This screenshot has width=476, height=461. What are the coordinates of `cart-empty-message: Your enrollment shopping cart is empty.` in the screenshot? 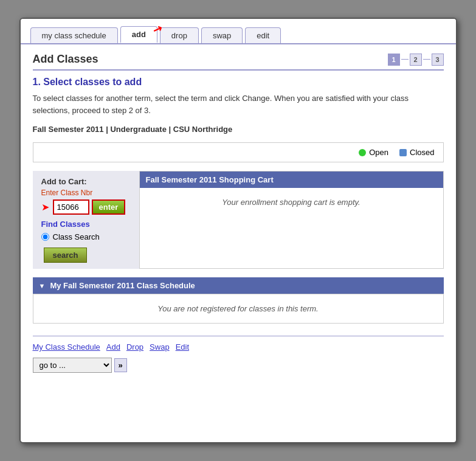 It's located at (292, 202).